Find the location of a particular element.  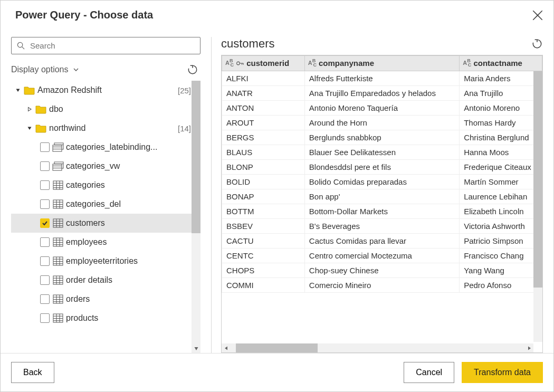

column-header-contactname: ABCcontactname is located at coordinates (501, 63).